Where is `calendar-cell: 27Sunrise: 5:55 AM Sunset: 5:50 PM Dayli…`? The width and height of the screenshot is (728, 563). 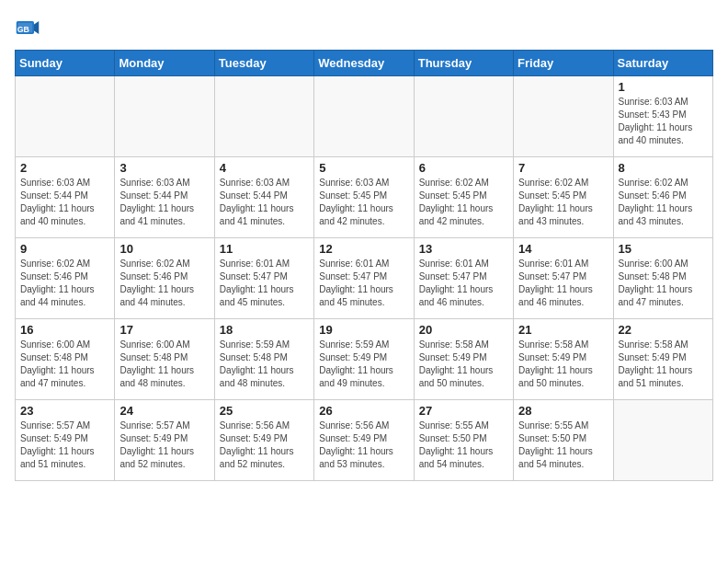
calendar-cell: 27Sunrise: 5:55 AM Sunset: 5:50 PM Dayli… is located at coordinates (463, 441).